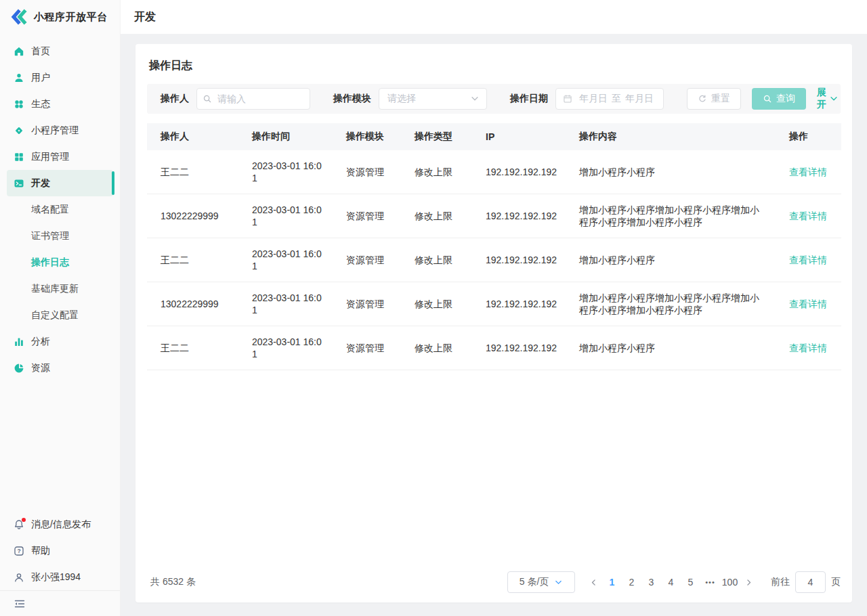  What do you see at coordinates (494, 137) in the screenshot?
I see `table-header-row: 操作人 操作时间 操作模块 操作类型 IP 操作内容 操作` at bounding box center [494, 137].